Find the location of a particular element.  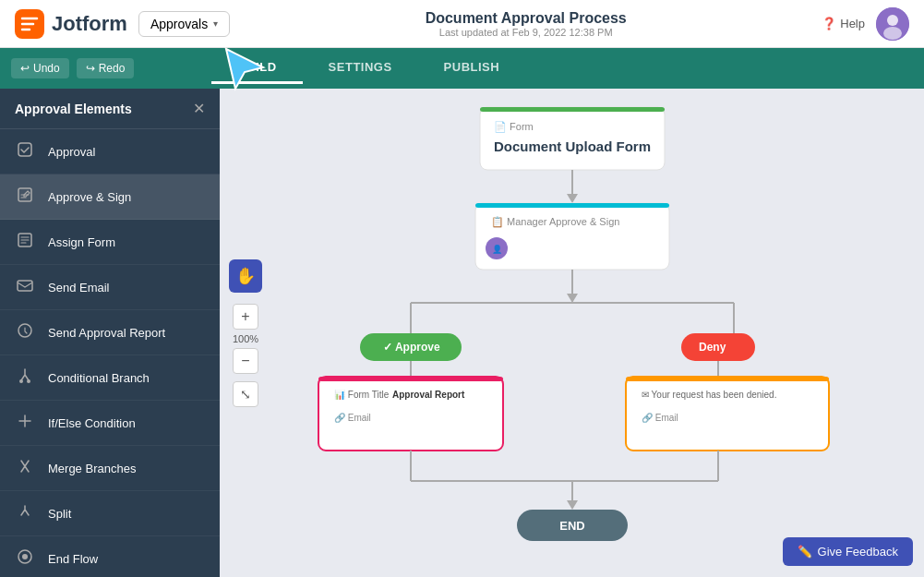

svg-text: END is located at coordinates (572, 526).